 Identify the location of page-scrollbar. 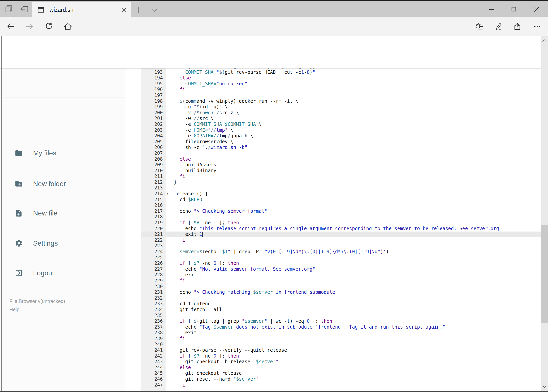
(544, 214).